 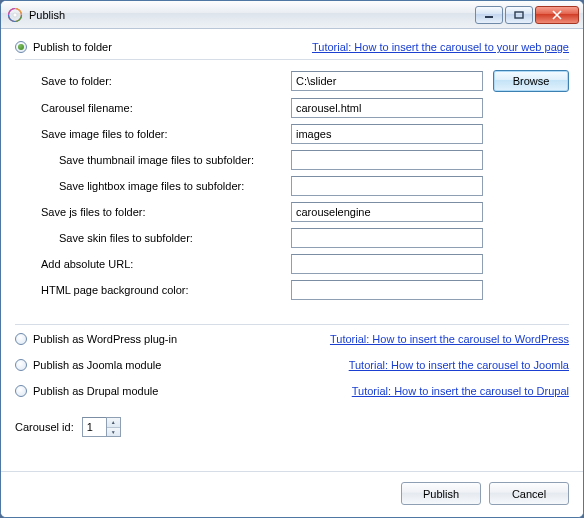 What do you see at coordinates (531, 81) in the screenshot?
I see `browse-button: Browse` at bounding box center [531, 81].